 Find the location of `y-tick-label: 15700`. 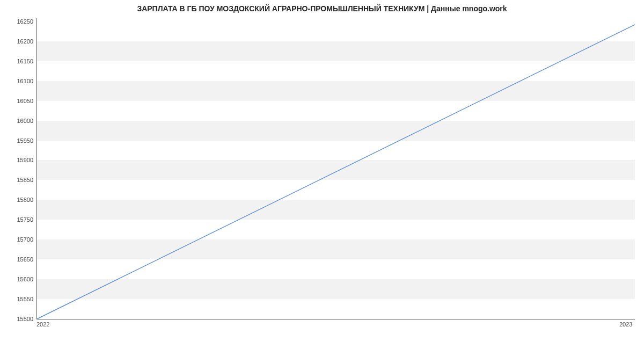

y-tick-label: 15700 is located at coordinates (19, 239).